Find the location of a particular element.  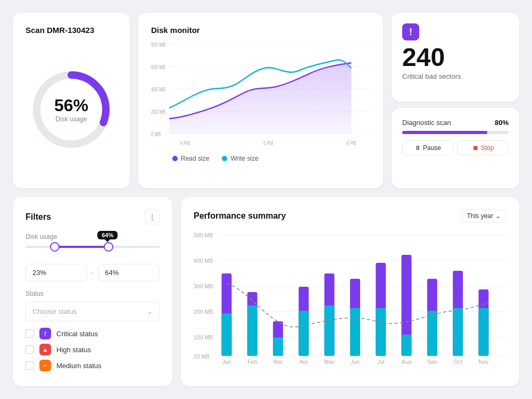

range-fill is located at coordinates (82, 247).